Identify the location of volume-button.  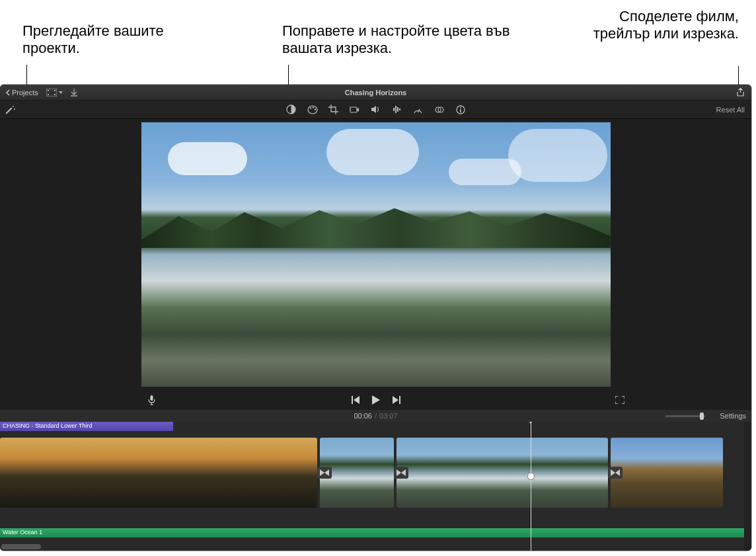
(376, 110).